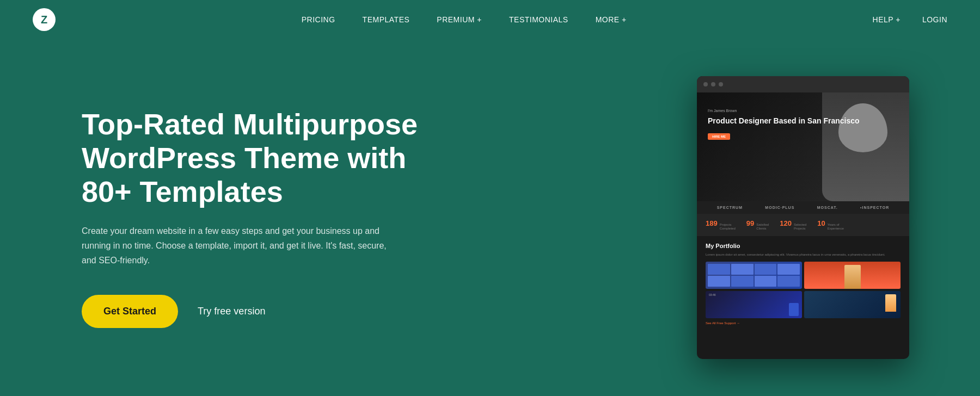 The image size is (980, 396). What do you see at coordinates (831, 225) in the screenshot?
I see `stat-years: 10 Years ofExperience` at bounding box center [831, 225].